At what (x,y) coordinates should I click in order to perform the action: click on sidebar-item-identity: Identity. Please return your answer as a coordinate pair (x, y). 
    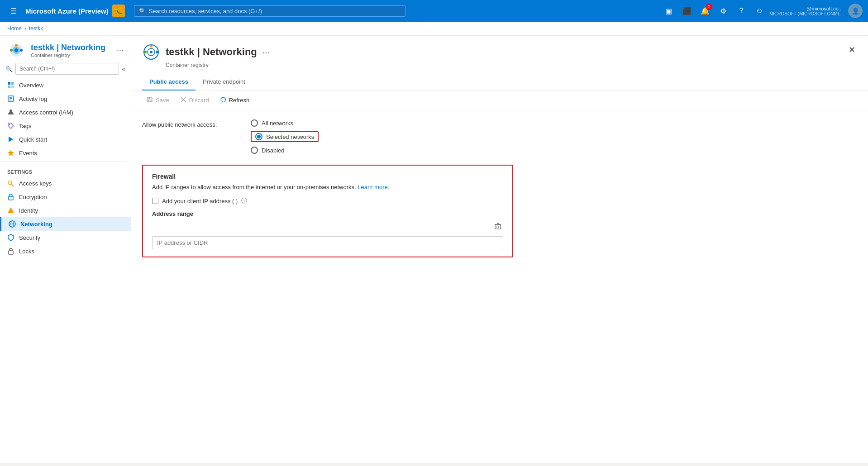
    Looking at the image, I should click on (65, 210).